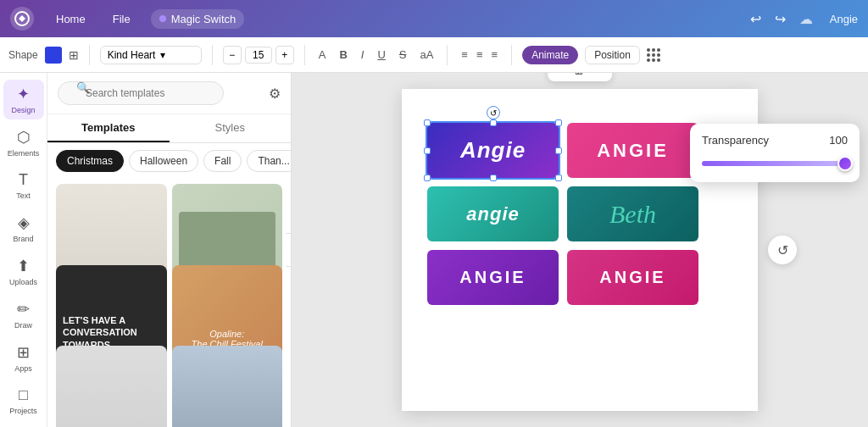 This screenshot has height=427, width=868. Describe the element at coordinates (24, 250) in the screenshot. I see `sidebar: ✦ Design ⬡ Elements T Text ◈ Brand ⬆ Upl…` at that location.